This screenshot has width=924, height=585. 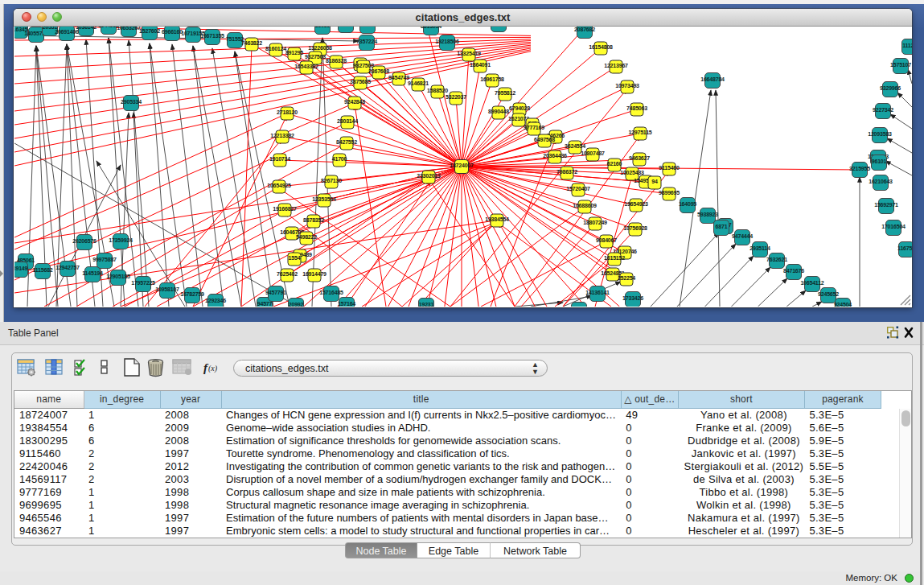 I want to click on svg-text: 10973493, so click(x=627, y=85).